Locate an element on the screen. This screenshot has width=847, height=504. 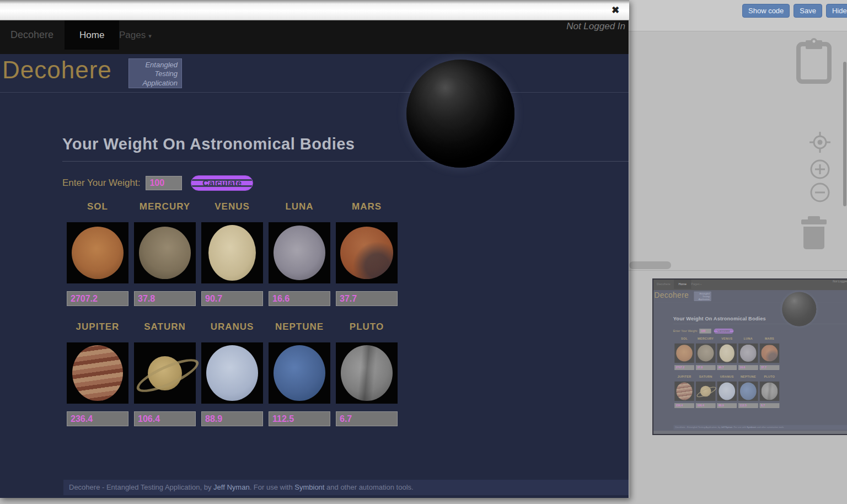
zoom-out-icon is located at coordinates (820, 192).